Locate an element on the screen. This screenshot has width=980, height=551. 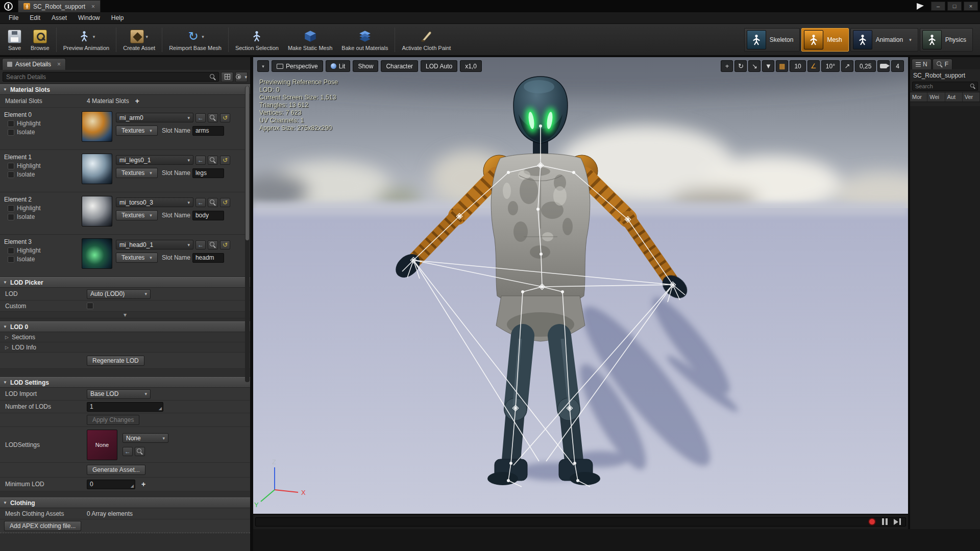
camera-speed-value: 4 is located at coordinates (897, 66).